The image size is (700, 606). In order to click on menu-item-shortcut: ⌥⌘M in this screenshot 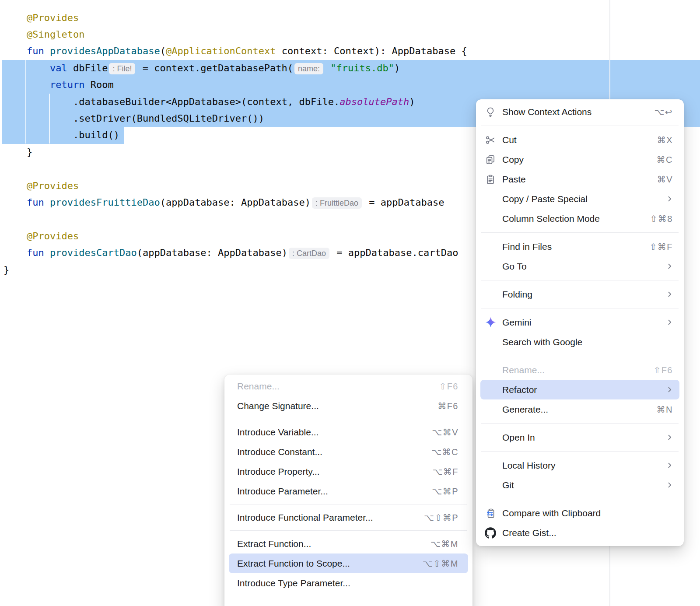, I will do `click(444, 544)`.